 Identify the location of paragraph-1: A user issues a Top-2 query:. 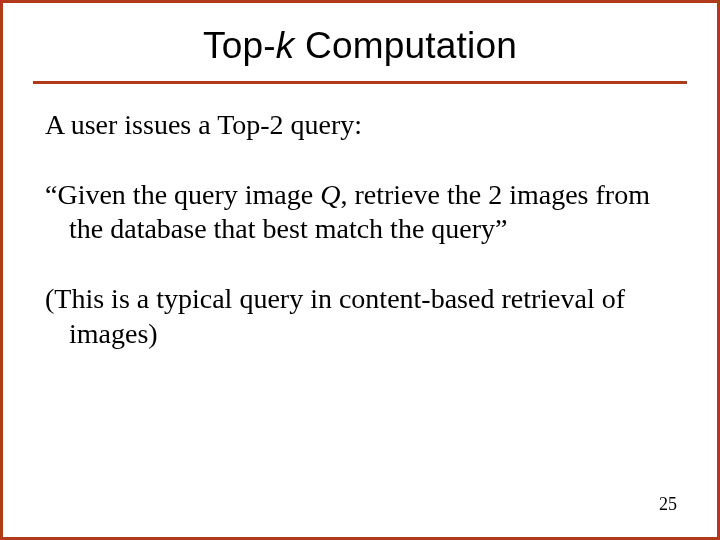
(360, 125).